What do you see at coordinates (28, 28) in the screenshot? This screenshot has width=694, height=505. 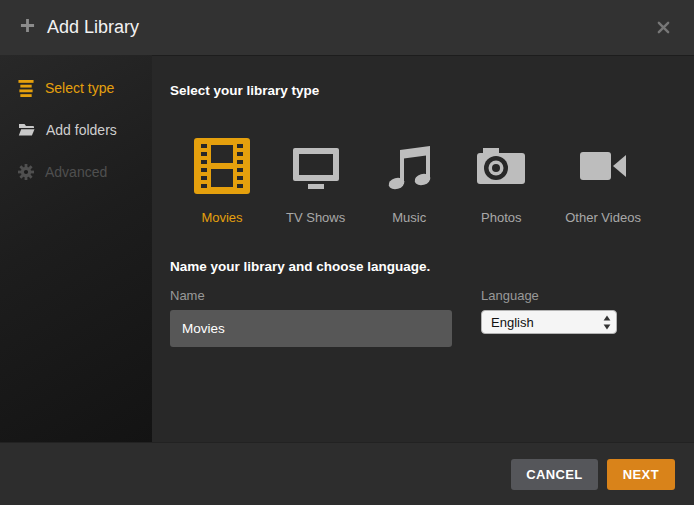 I see `plus-icon` at bounding box center [28, 28].